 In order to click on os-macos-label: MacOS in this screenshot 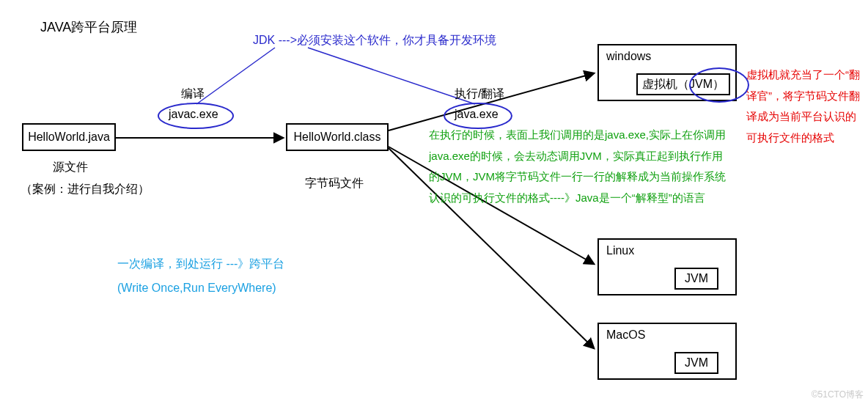, I will do `click(626, 335)`.